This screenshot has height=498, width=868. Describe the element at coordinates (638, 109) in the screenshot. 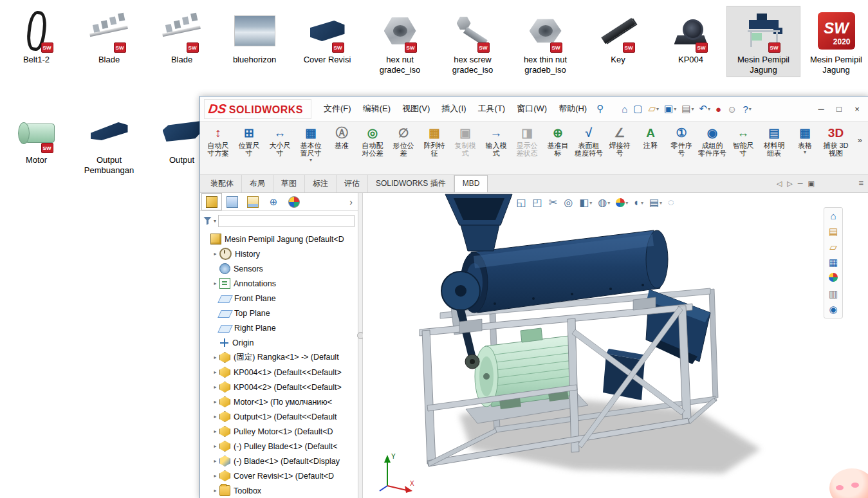

I see `new-document-icon: ▢` at that location.